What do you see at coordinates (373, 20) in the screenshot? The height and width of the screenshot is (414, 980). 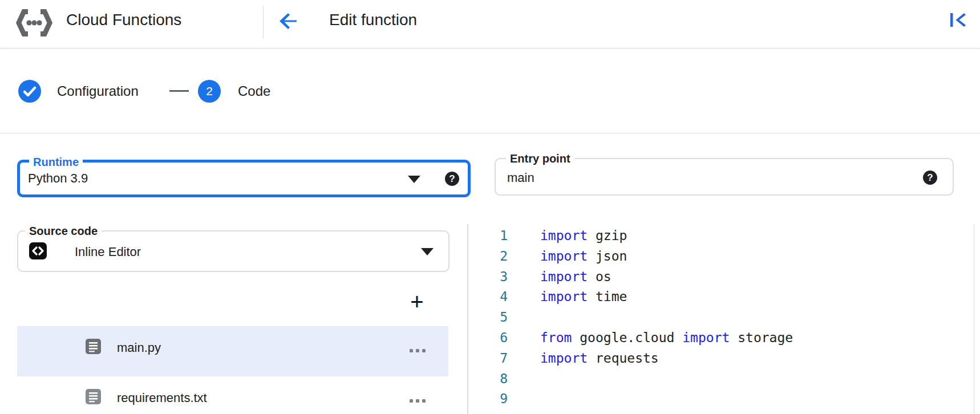 I see `page-title: Edit function` at bounding box center [373, 20].